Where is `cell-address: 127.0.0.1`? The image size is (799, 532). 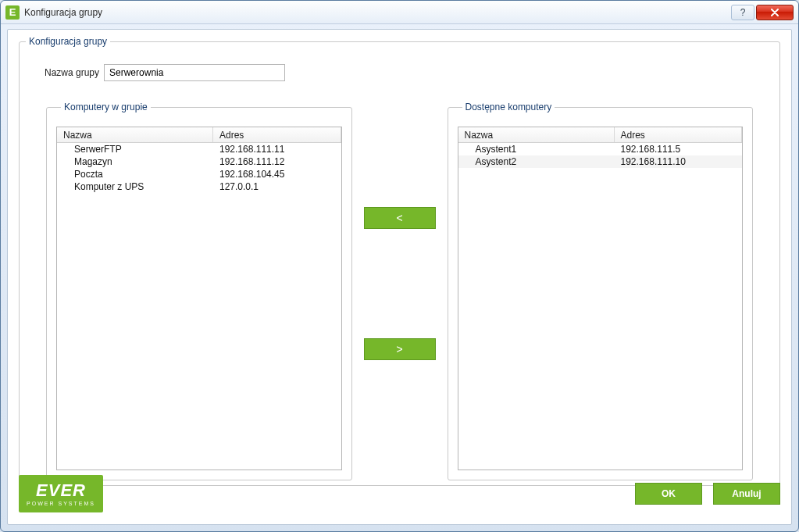 cell-address: 127.0.0.1 is located at coordinates (277, 187).